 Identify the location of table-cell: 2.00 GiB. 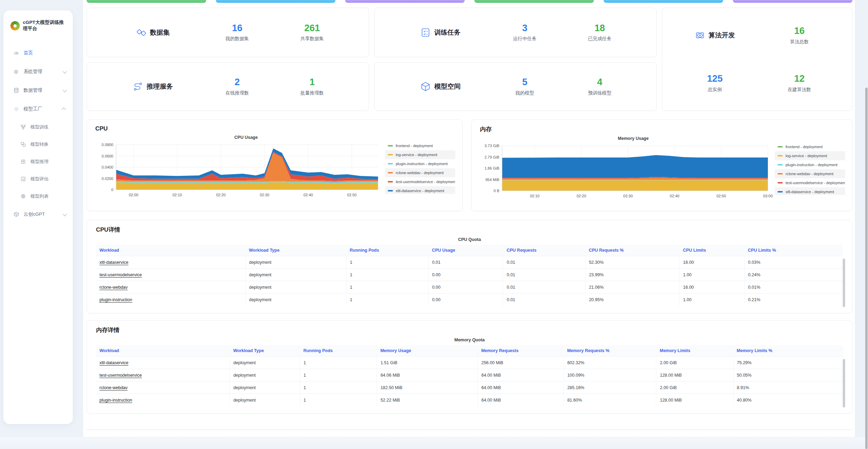
(695, 388).